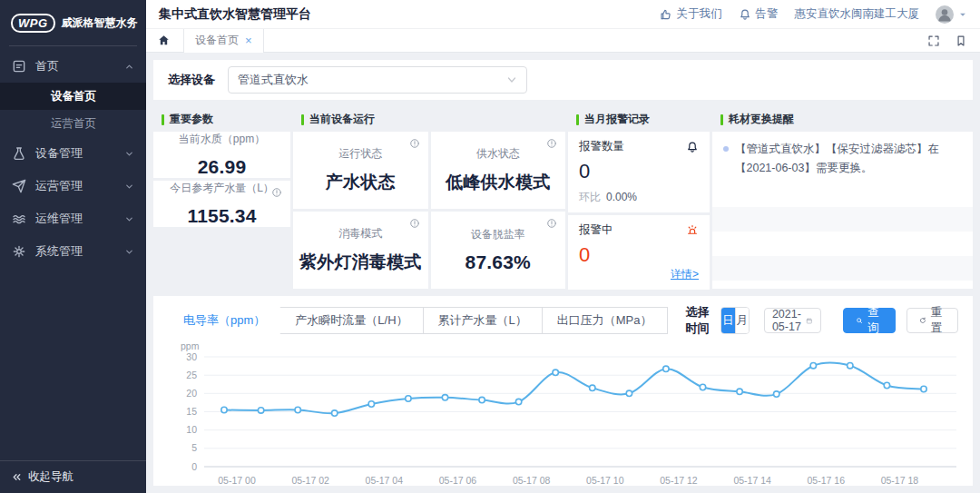 This screenshot has width=980, height=493. Describe the element at coordinates (377, 80) in the screenshot. I see `device-select: 管道式直饮水` at that location.